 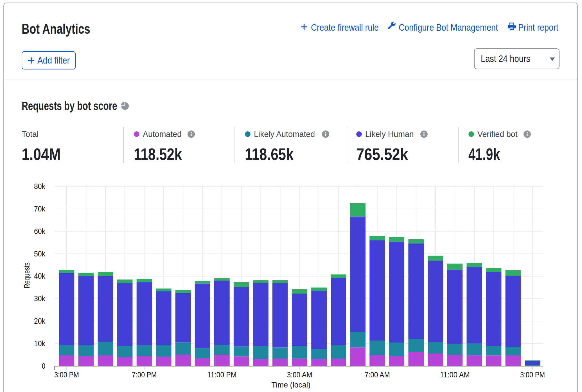 I want to click on svg-text: 3:00 AM, so click(x=300, y=375).